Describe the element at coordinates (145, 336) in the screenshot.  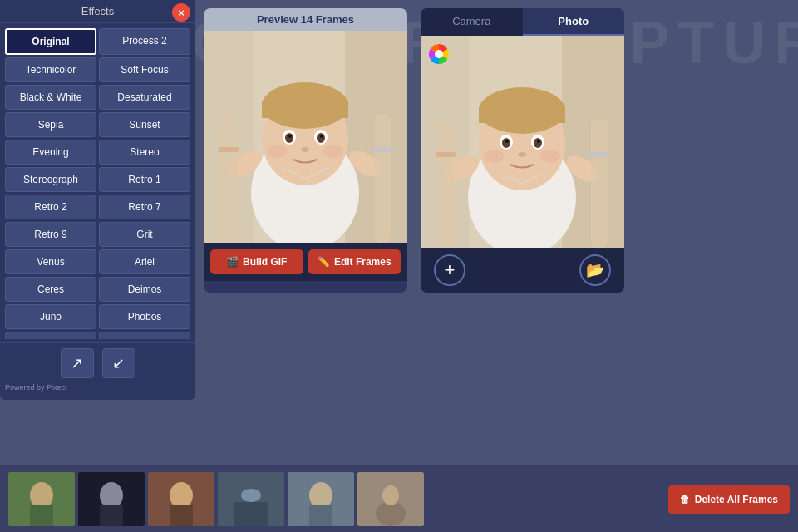
I see `effect-btn-triton: Triton` at that location.